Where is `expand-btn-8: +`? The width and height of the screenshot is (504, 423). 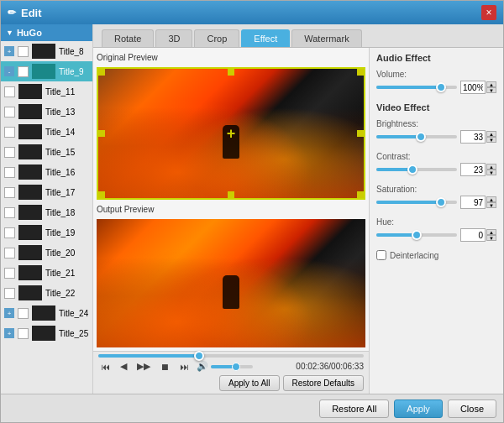
expand-btn-8: + is located at coordinates (9, 51).